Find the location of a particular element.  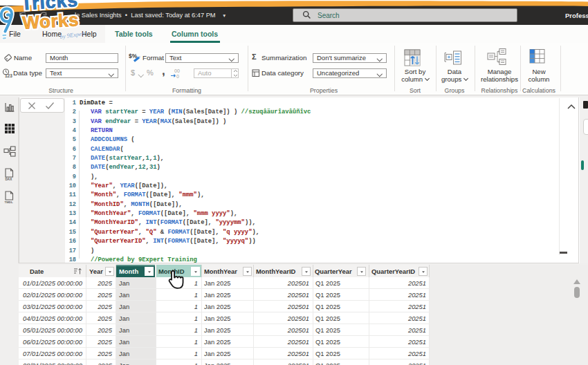

svg-text: Works is located at coordinates (51, 21).